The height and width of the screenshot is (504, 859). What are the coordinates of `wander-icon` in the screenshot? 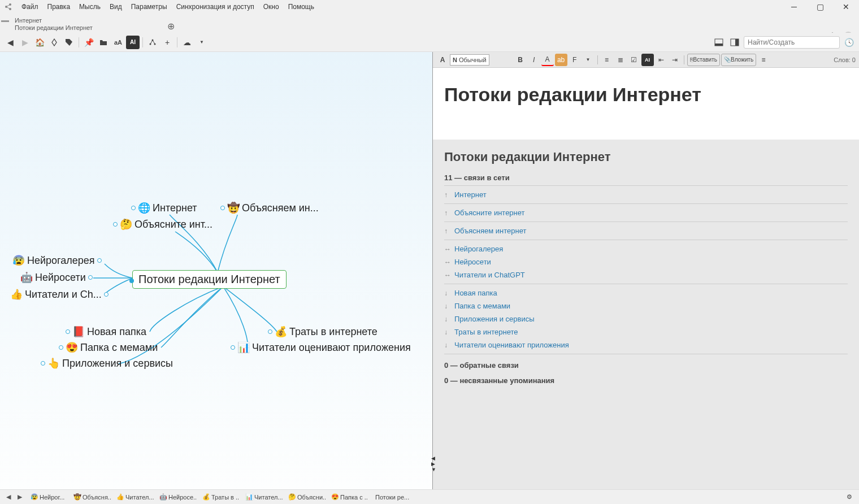 It's located at (54, 42).